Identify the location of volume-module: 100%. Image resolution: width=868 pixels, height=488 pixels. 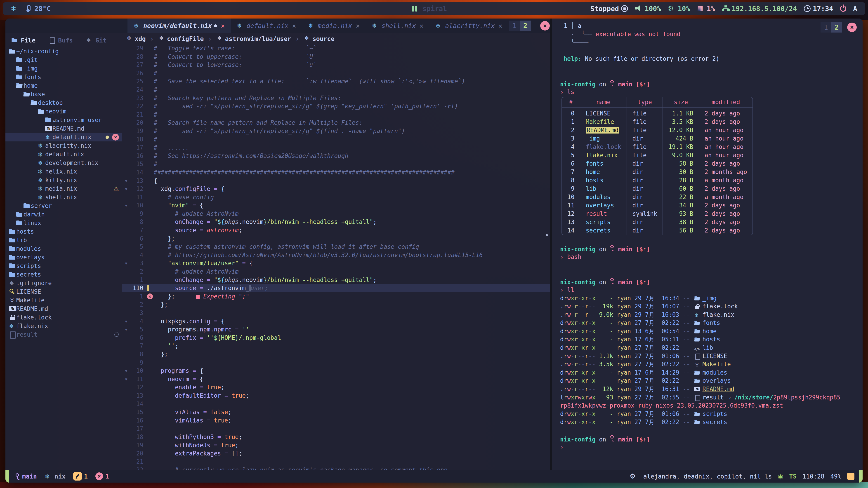
(648, 9).